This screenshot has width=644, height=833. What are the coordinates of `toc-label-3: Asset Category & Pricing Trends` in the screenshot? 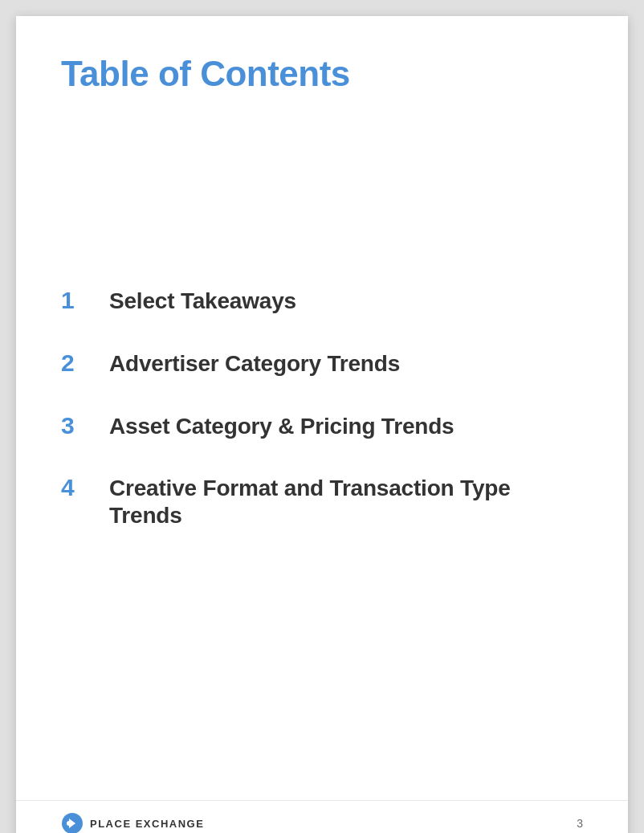 It's located at (281, 427).